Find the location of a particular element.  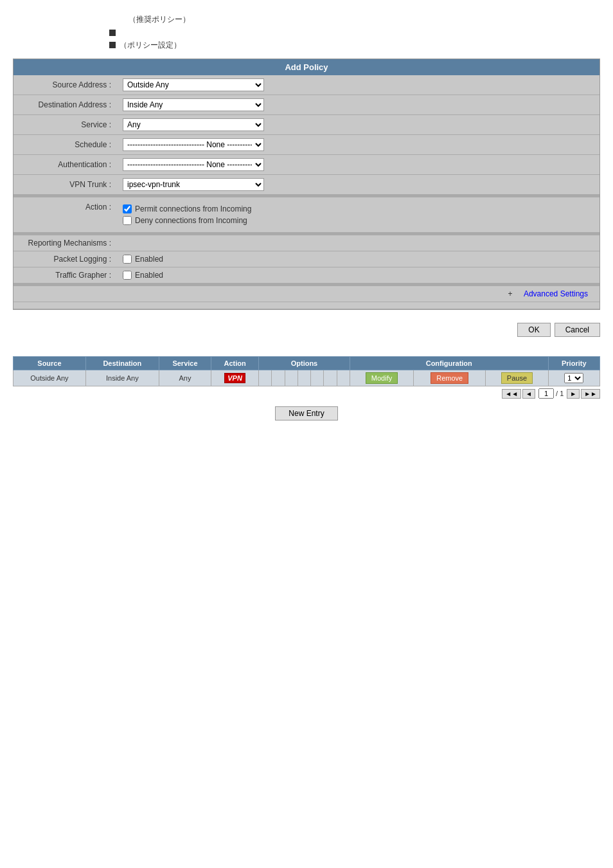

packet-logging-enabled-label: Enabled is located at coordinates (149, 259).